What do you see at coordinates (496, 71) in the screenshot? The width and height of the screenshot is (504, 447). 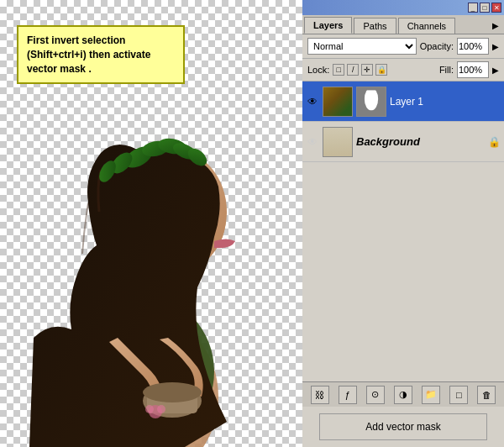 I see `fill-arrow: ▶` at bounding box center [496, 71].